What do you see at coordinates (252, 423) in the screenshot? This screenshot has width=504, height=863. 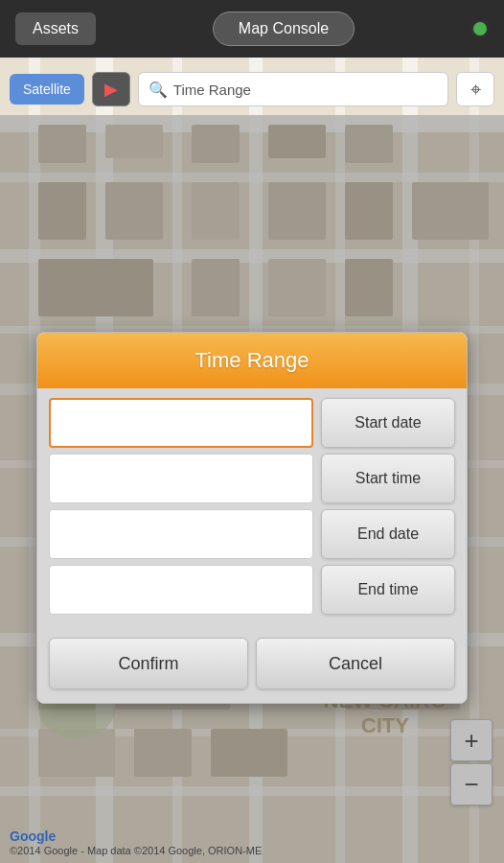 I see `start-date-row: Start date` at bounding box center [252, 423].